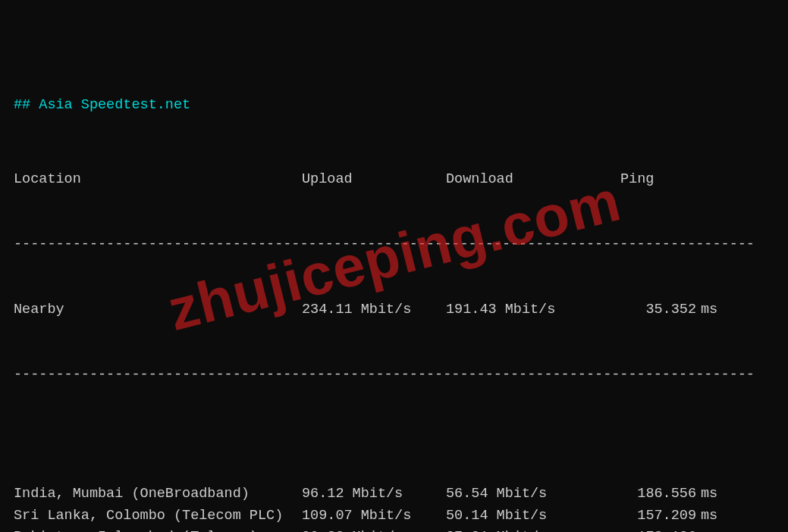  I want to click on cell-upload: 96.12 Mbit/s, so click(374, 494).